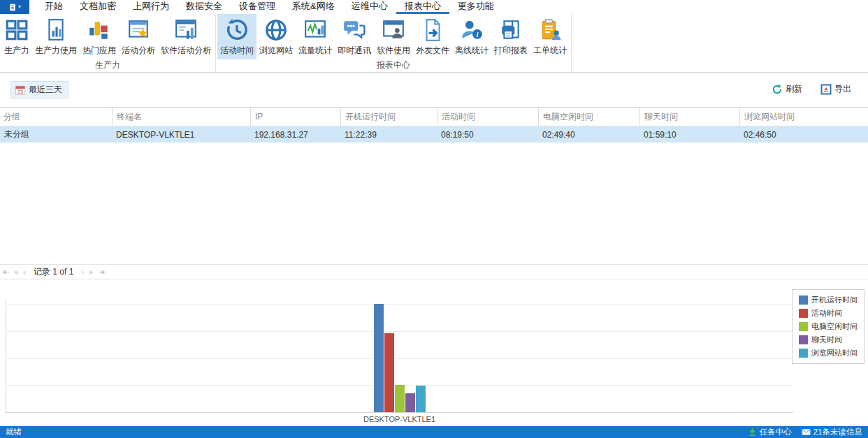 The height and width of the screenshot is (438, 868). Describe the element at coordinates (82, 272) in the screenshot. I see `next-page-button: ›` at that location.